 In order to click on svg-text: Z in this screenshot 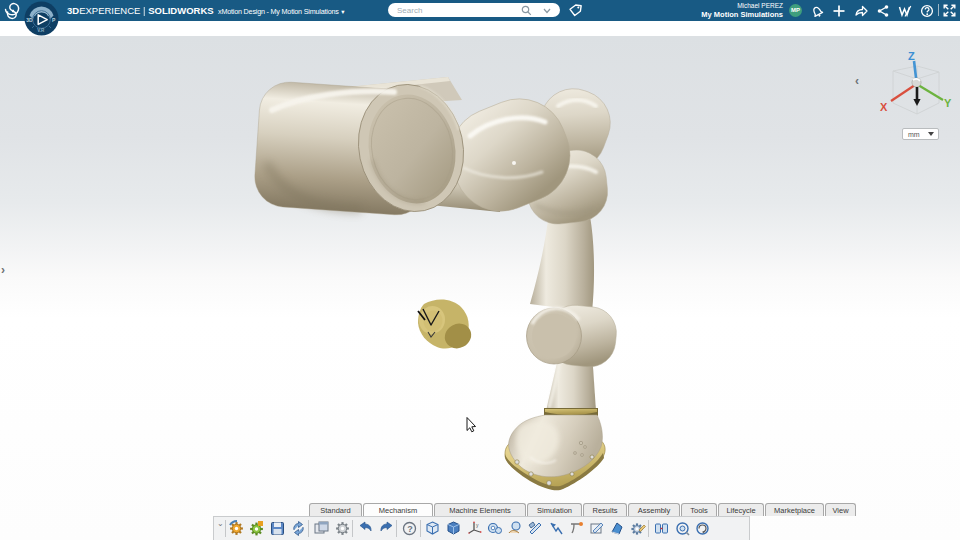, I will do `click(912, 56)`.